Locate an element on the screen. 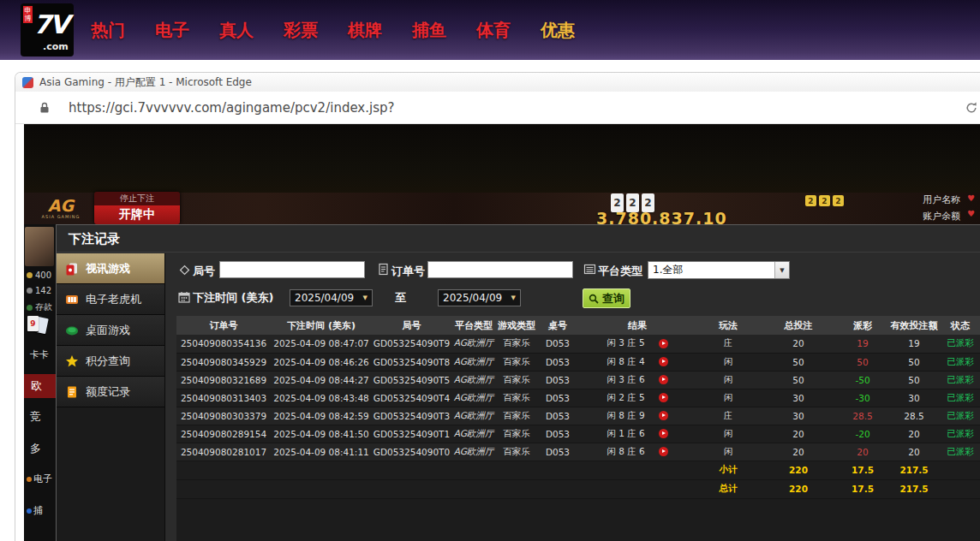 The width and height of the screenshot is (980, 541). nav-boardgames: 棋牌 is located at coordinates (365, 31).